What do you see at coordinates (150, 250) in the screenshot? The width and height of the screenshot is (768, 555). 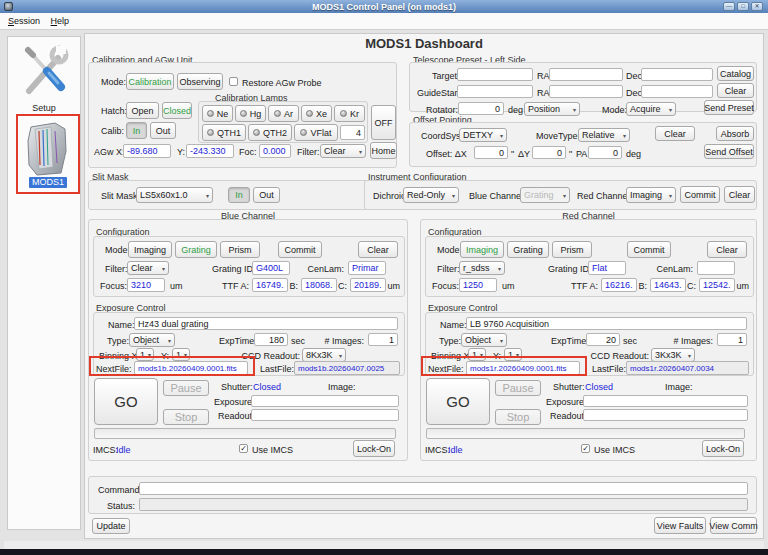 I see `blue-imaging-button: Imaging` at bounding box center [150, 250].